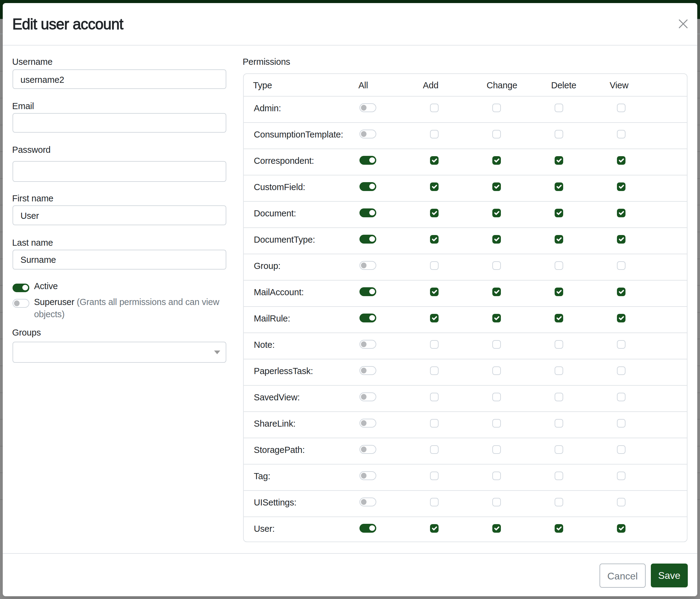  What do you see at coordinates (120, 260) in the screenshot?
I see `last-name-input: Surname` at bounding box center [120, 260].